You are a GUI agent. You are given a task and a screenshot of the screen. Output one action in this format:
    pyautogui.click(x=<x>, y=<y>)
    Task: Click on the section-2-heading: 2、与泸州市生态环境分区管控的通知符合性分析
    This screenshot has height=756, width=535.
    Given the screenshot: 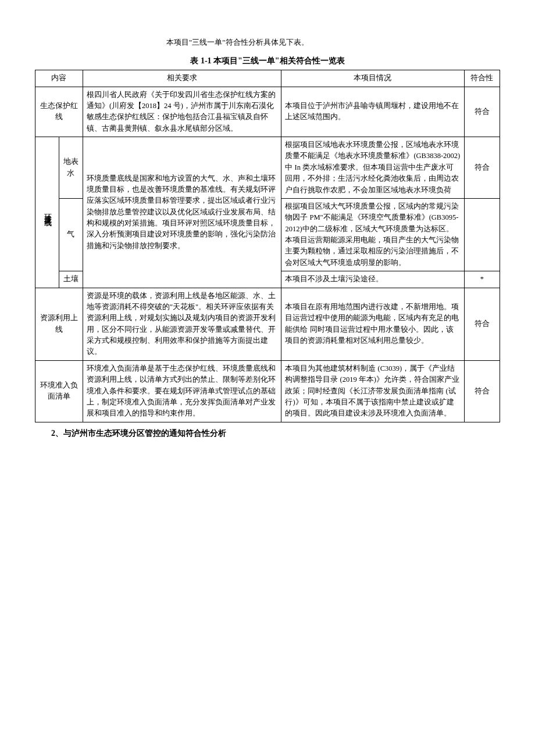 What is the action you would take?
    pyautogui.click(x=268, y=433)
    